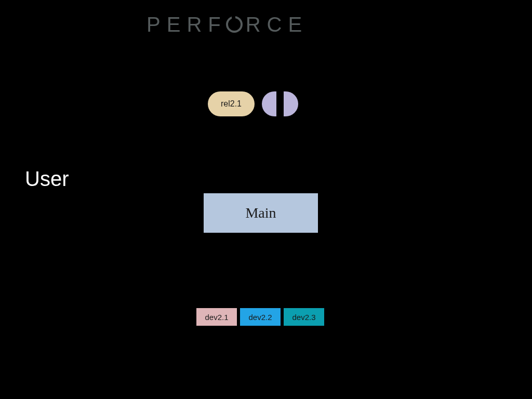  What do you see at coordinates (260, 317) in the screenshot?
I see `dev-chip-2: dev2.2` at bounding box center [260, 317].